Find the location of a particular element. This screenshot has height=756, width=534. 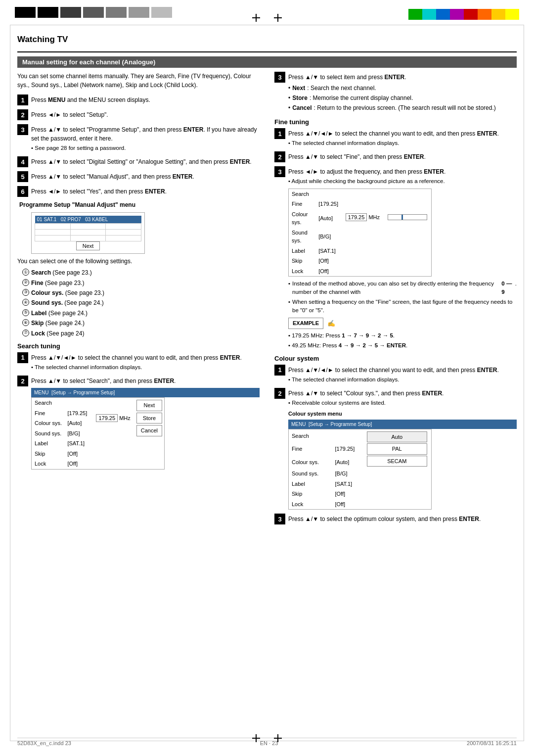

list-item-3: ③ Colour sys. (See page 23.) is located at coordinates (141, 293).